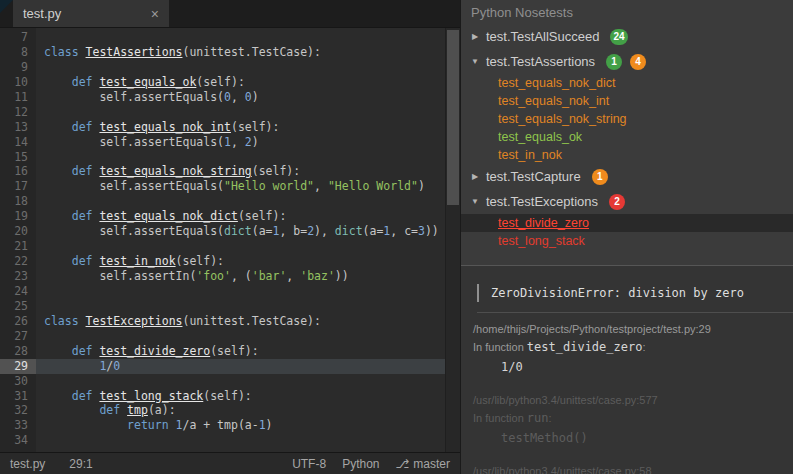  Describe the element at coordinates (222, 246) in the screenshot. I see `code-line: 21` at that location.